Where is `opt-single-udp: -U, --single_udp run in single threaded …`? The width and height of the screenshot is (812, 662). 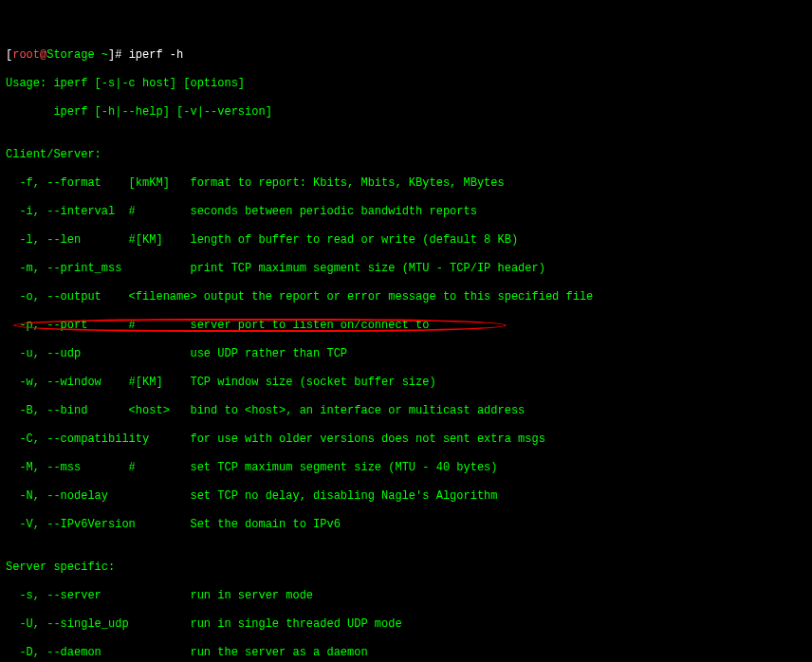
opt-single-udp: -U, --single_udp run in single threaded … is located at coordinates (406, 624).